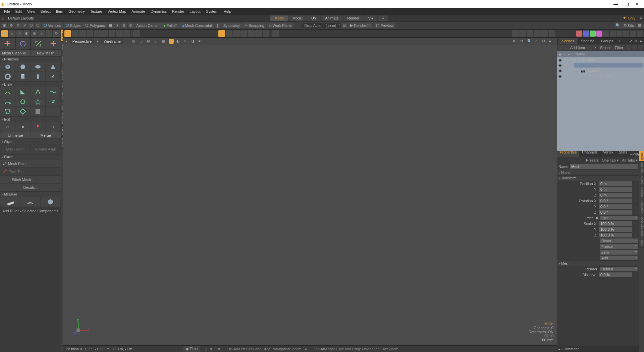 The image size is (644, 352). What do you see at coordinates (244, 34) in the screenshot?
I see `vp-t3-icon` at bounding box center [244, 34].